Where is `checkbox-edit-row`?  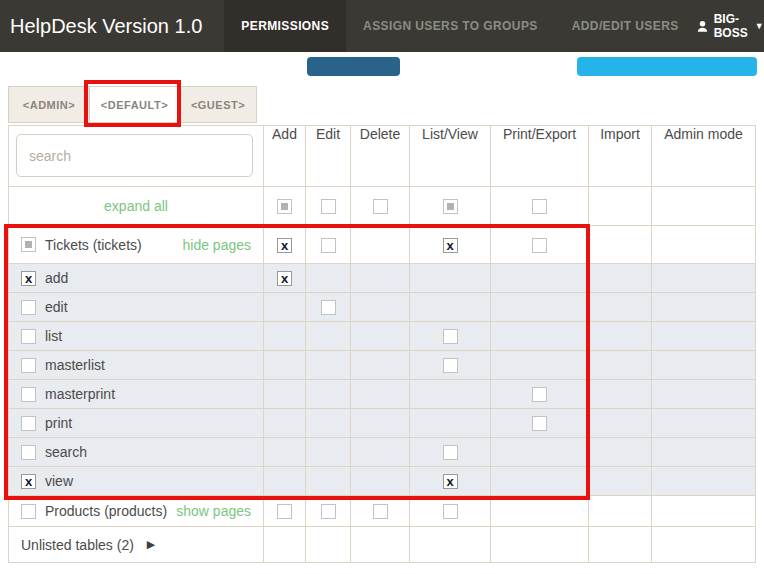 checkbox-edit-row is located at coordinates (28, 308).